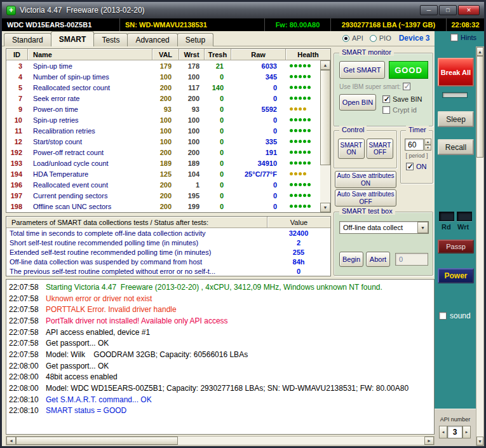 This screenshot has width=486, height=448. I want to click on timer-on-row: ON, so click(417, 166).